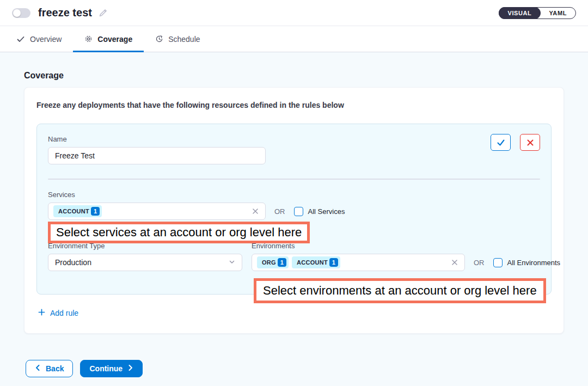  Describe the element at coordinates (77, 211) in the screenshot. I see `services-tag-account: ACCOUNT 1` at that location.